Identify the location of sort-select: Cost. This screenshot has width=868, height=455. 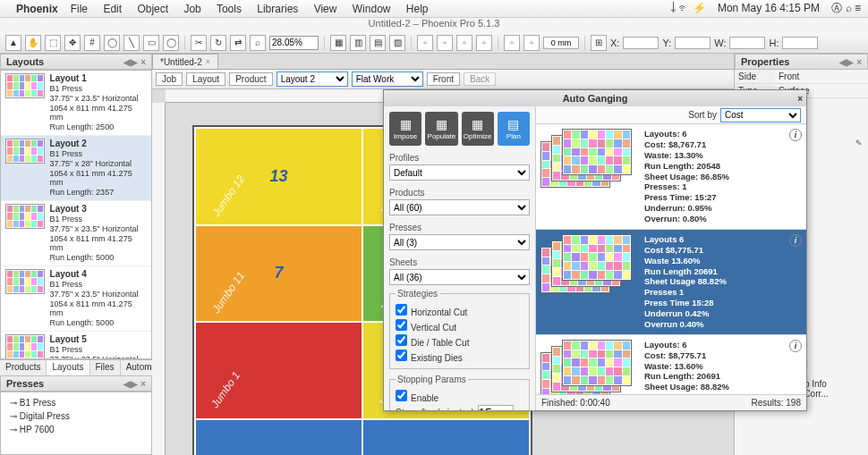
(761, 115).